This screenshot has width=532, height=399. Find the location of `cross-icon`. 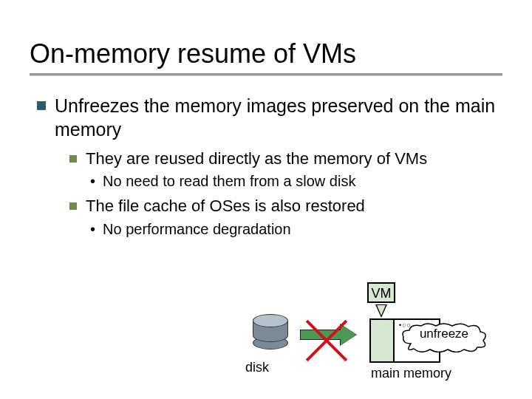

cross-icon is located at coordinates (327, 333).